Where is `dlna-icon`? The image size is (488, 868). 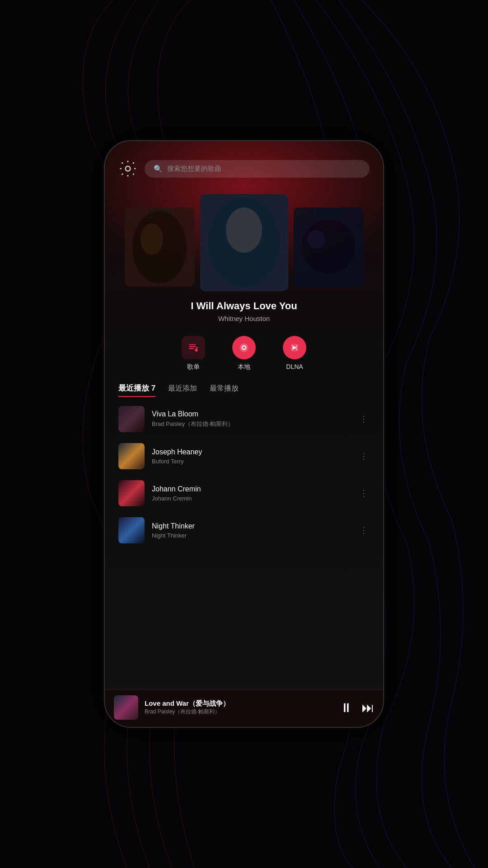 dlna-icon is located at coordinates (295, 348).